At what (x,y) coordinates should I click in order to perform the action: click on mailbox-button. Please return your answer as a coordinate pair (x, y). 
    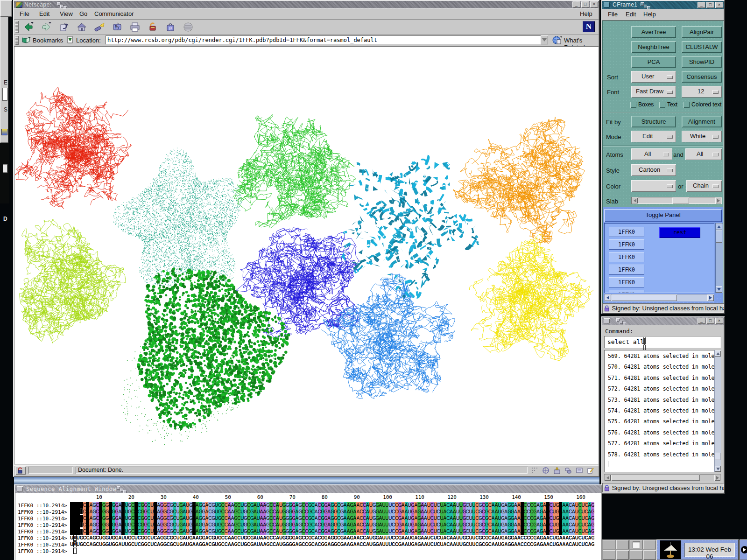
    Looking at the image, I should click on (557, 470).